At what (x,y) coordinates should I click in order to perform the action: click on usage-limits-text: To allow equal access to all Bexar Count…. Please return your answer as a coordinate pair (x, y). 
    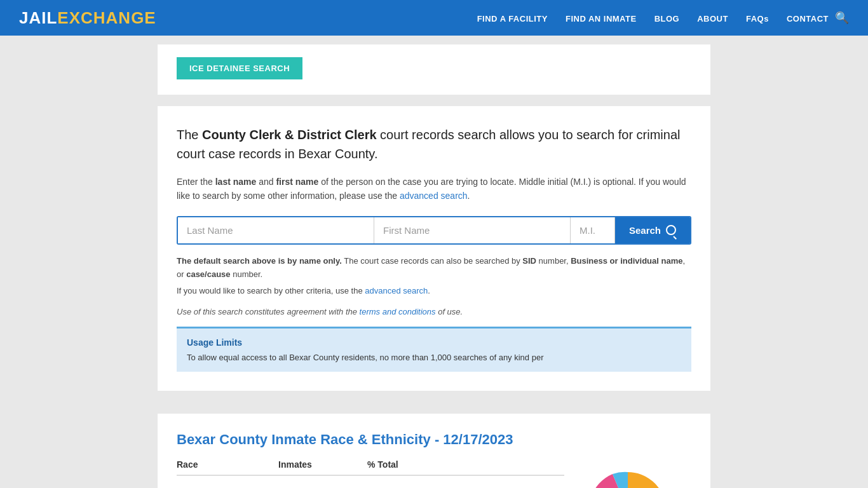
    Looking at the image, I should click on (434, 358).